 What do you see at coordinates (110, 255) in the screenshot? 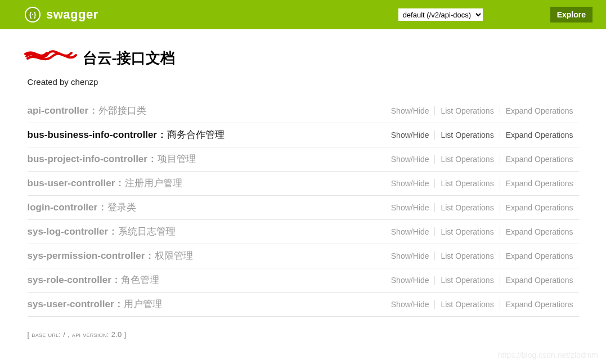
I see `resource-heading: sys-permission-controller : 权限管理` at bounding box center [110, 255].